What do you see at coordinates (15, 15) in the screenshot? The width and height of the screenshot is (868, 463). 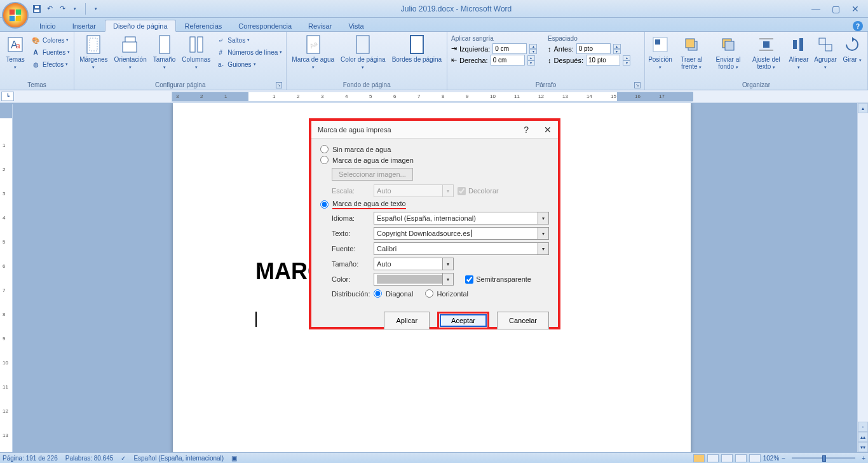 I see `office-button` at bounding box center [15, 15].